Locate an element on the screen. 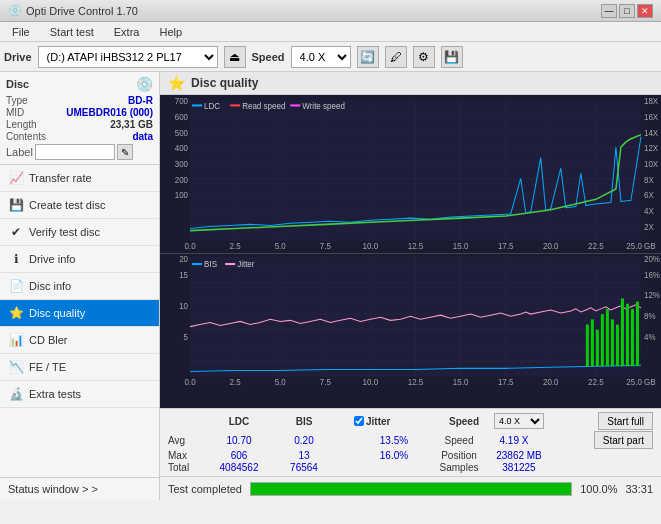 Image resolution: width=661 pixels, height=524 pixels. sidebar-item-label: Drive info is located at coordinates (52, 259).